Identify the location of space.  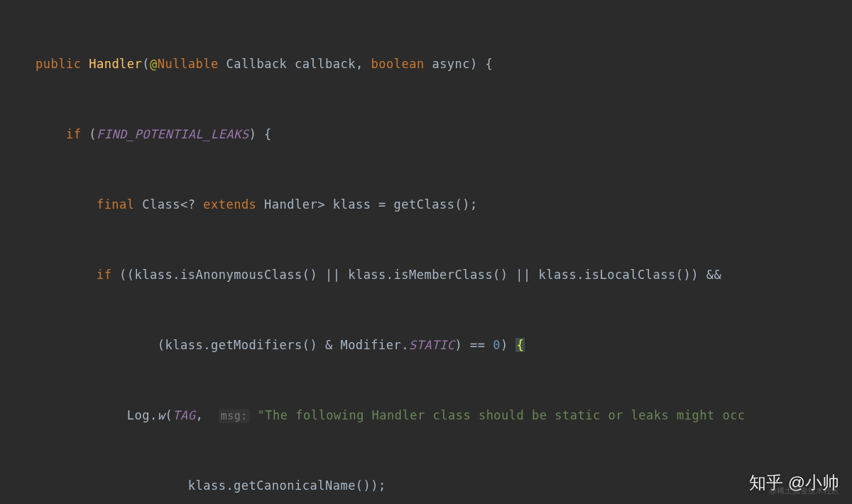
(254, 415).